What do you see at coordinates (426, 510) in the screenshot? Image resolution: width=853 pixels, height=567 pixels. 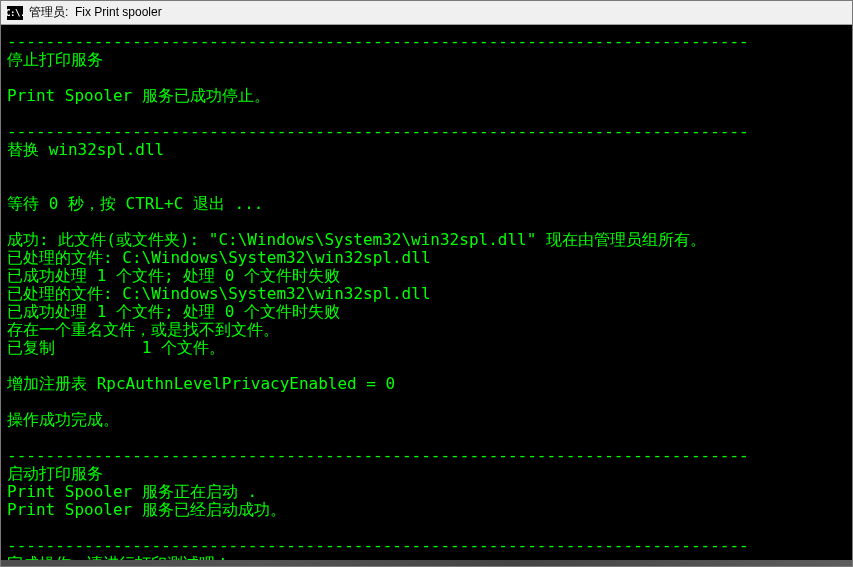 I see `console-line: Print Spooler 服务已经启动成功。` at bounding box center [426, 510].